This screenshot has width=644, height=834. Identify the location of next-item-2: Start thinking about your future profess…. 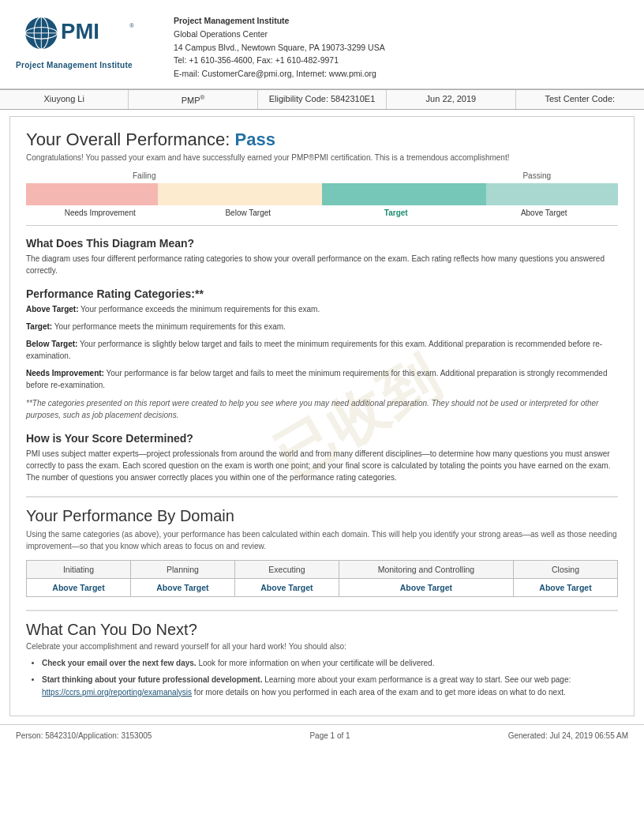
(330, 686).